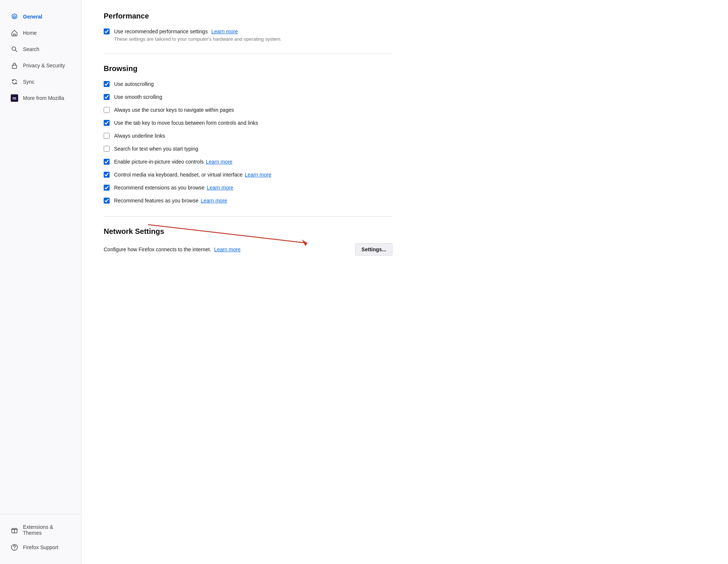 The image size is (728, 564). What do you see at coordinates (186, 123) in the screenshot?
I see `browsing-label-text-tab_key: Use the tab key to move focus between fo…` at bounding box center [186, 123].